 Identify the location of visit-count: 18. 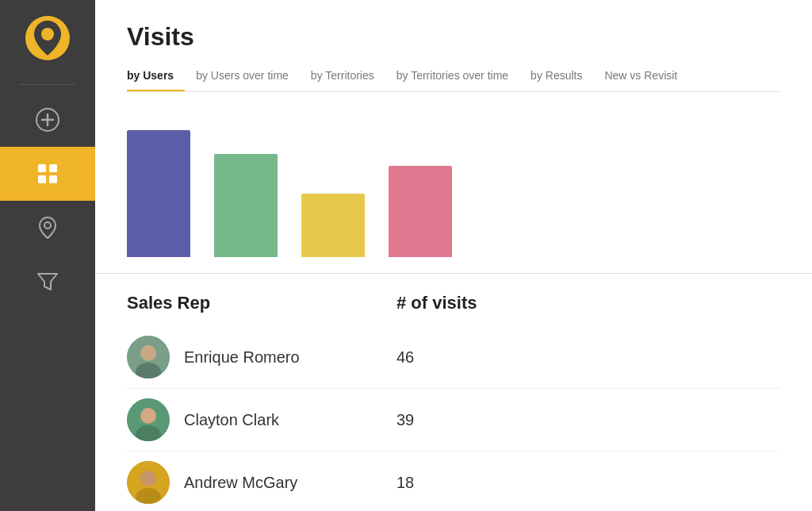
(405, 482).